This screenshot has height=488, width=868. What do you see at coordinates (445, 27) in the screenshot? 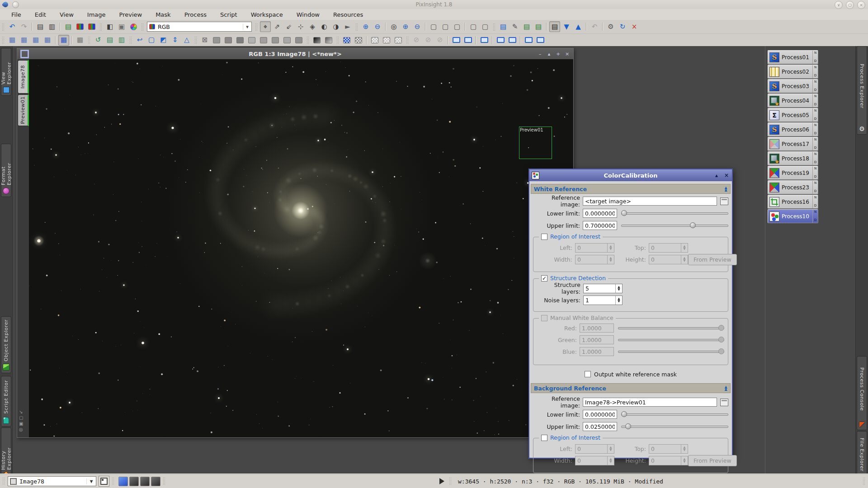
I see `fit-view-icon: ▢` at bounding box center [445, 27].